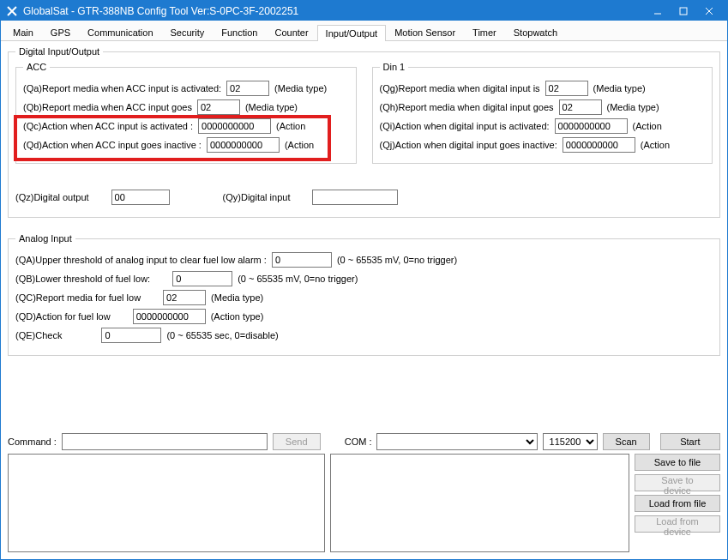 The image size is (728, 560). I want to click on legend-din1: Din 1, so click(394, 67).